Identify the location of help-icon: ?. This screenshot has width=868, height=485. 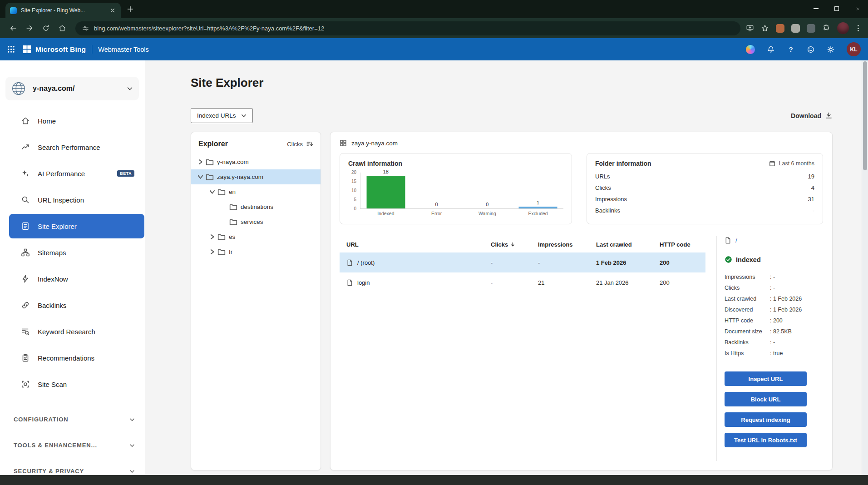
(791, 49).